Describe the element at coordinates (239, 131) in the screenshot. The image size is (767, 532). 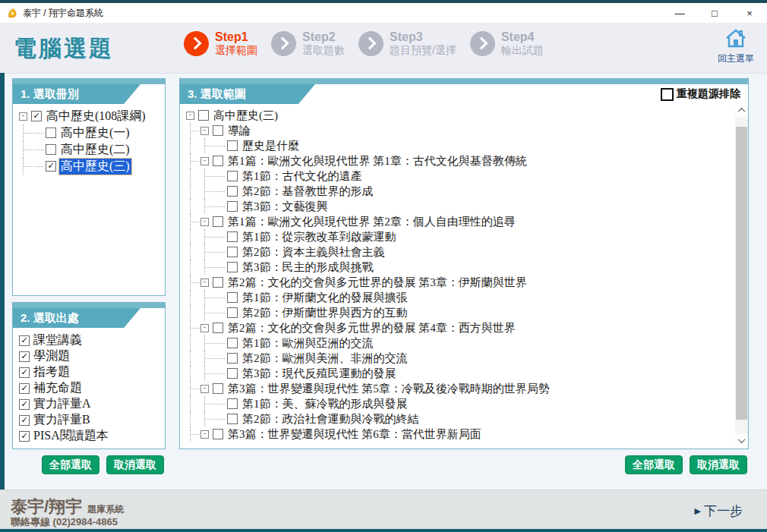
I see `tree-node-label: 導論` at that location.